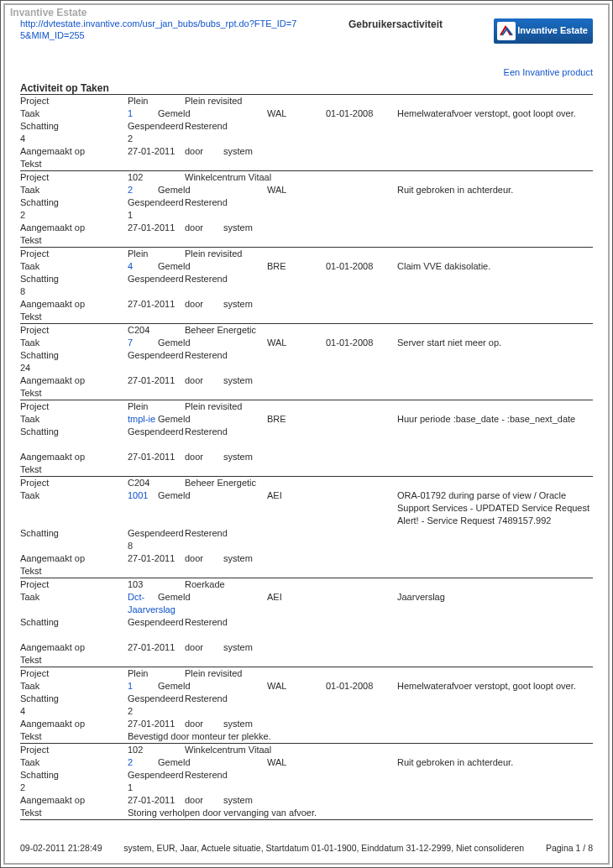  I want to click on section-title: Activiteit op Taken, so click(306, 88).